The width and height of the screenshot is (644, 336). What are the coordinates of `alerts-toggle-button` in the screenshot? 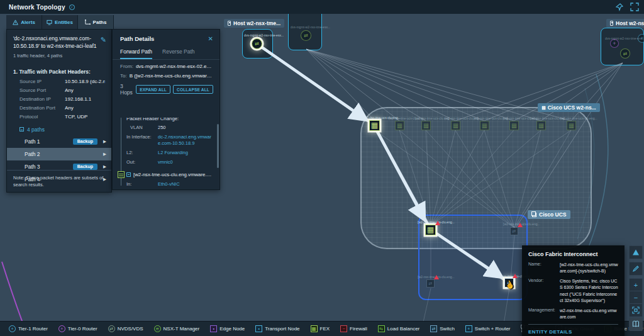 It's located at (636, 252).